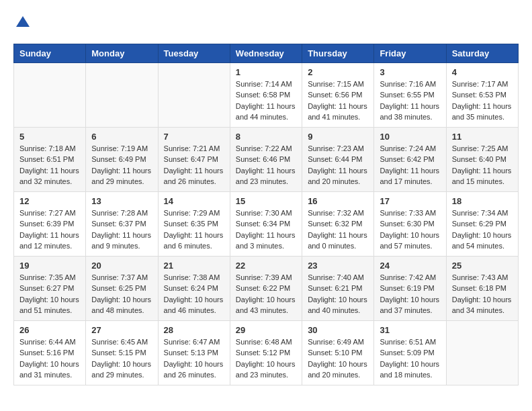 Image resolution: width=532 pixels, height=411 pixels. What do you see at coordinates (339, 53) in the screenshot?
I see `day-of-week-header: Thursday` at bounding box center [339, 53].